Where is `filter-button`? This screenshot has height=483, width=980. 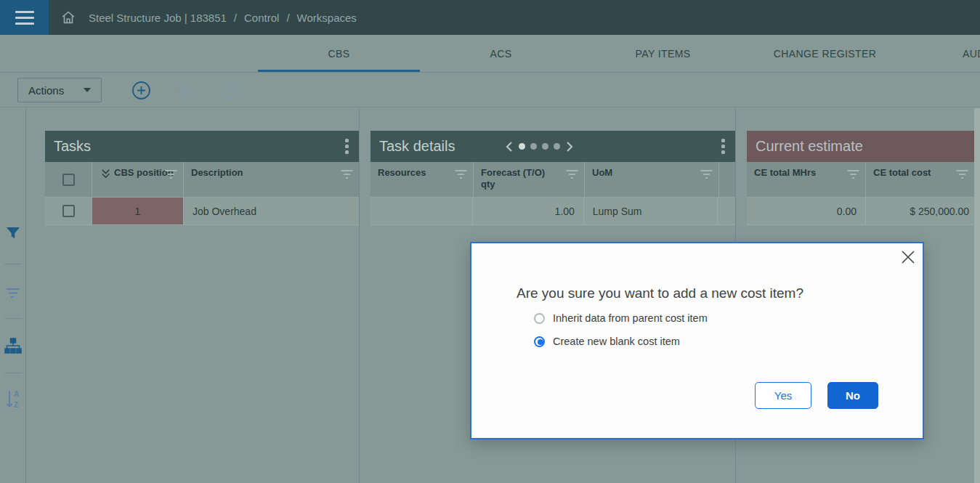
filter-button is located at coordinates (13, 235).